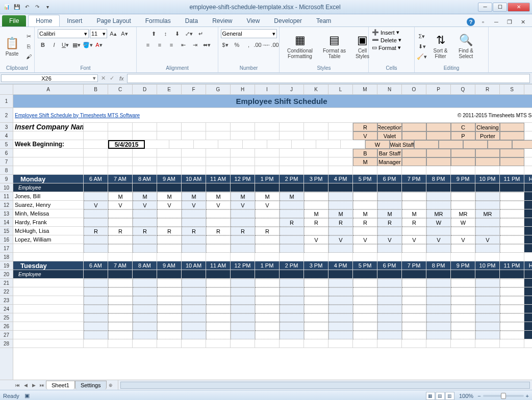  What do you see at coordinates (65, 45) in the screenshot?
I see `underline-button: U▾` at bounding box center [65, 45].